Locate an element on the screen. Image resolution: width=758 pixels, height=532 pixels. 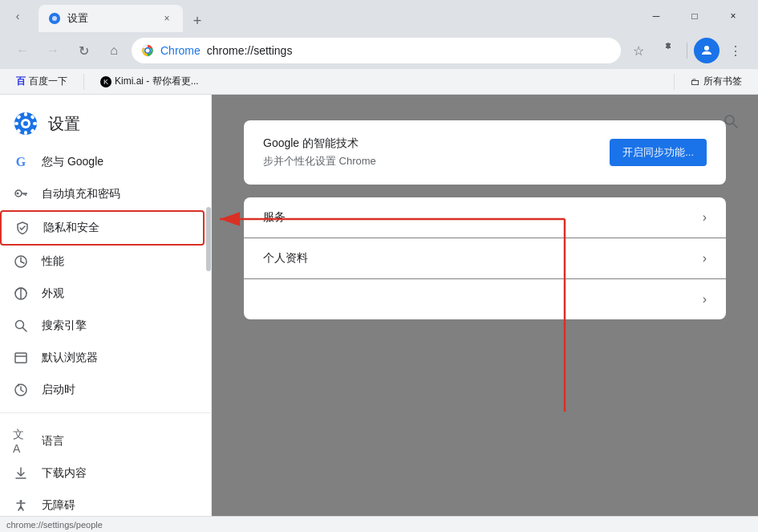
status-url: chrome://settings/people is located at coordinates (55, 525).